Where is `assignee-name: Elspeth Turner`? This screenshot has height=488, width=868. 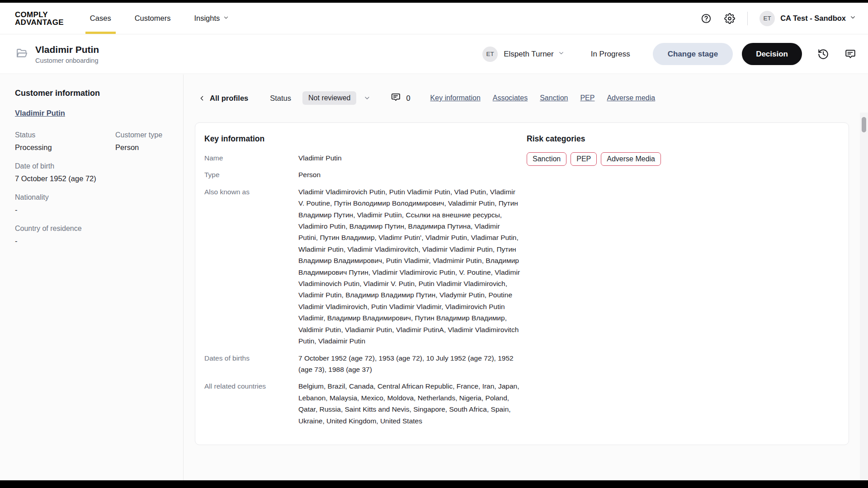
assignee-name: Elspeth Turner is located at coordinates (529, 54).